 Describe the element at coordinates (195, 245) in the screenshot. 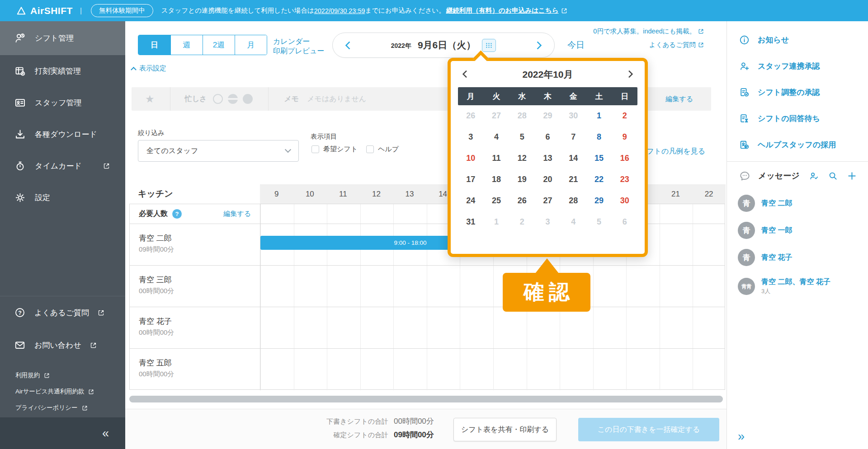

I see `staff-cell: 青空 二郎 09時間00分` at that location.